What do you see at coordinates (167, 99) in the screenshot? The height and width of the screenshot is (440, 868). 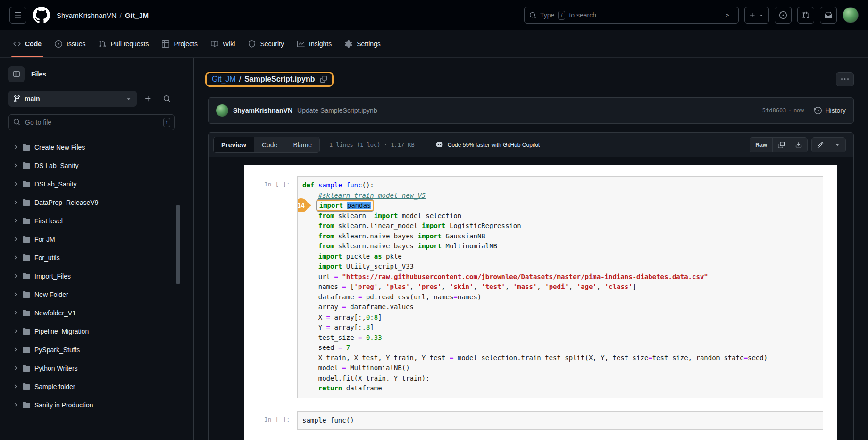 I see `search-files-button` at bounding box center [167, 99].